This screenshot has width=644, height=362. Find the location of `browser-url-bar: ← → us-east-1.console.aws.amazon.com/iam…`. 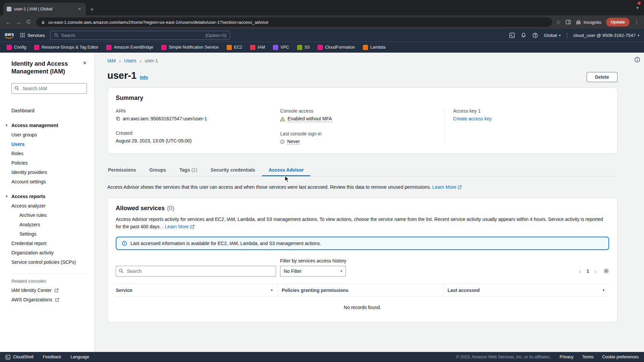

browser-url-bar: ← → us-east-1.console.aws.amazon.com/iam… is located at coordinates (322, 22).